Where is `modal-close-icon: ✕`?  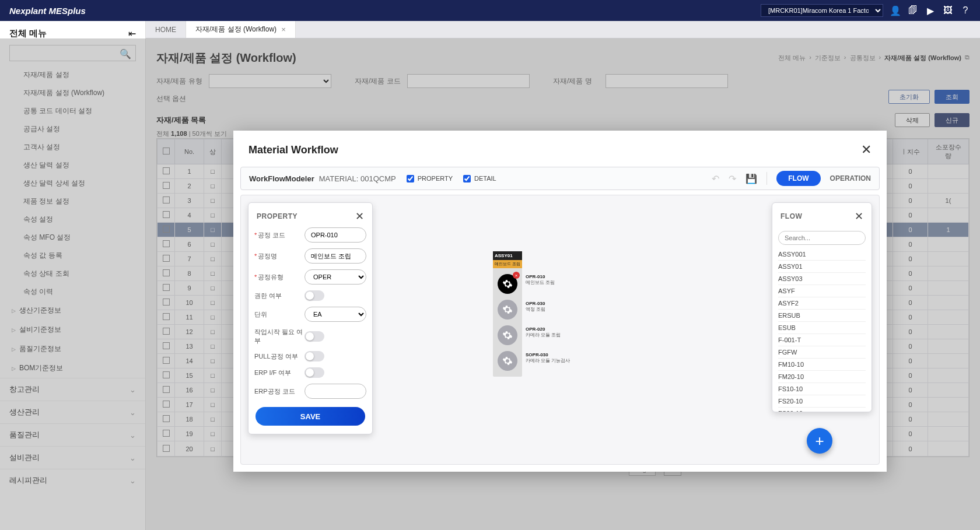 modal-close-icon: ✕ is located at coordinates (866, 150).